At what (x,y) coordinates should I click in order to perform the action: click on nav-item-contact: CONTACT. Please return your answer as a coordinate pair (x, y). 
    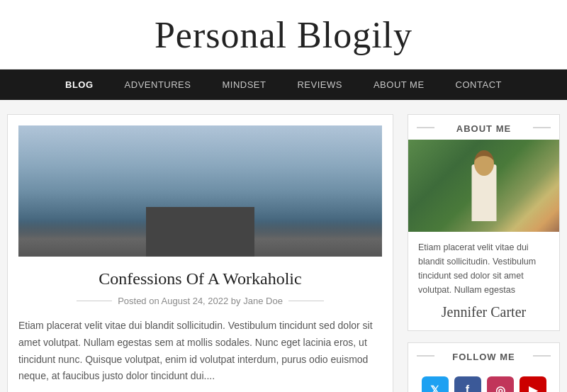
    Looking at the image, I should click on (479, 85).